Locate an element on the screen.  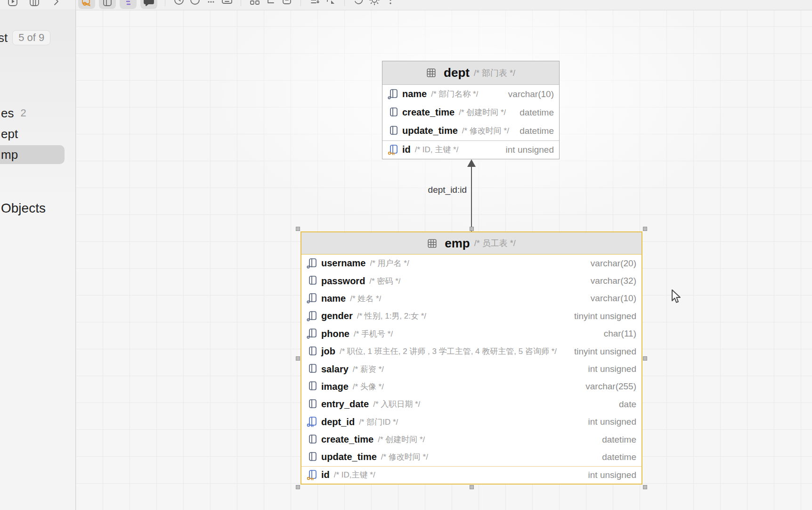
history-icon is located at coordinates (179, 3).